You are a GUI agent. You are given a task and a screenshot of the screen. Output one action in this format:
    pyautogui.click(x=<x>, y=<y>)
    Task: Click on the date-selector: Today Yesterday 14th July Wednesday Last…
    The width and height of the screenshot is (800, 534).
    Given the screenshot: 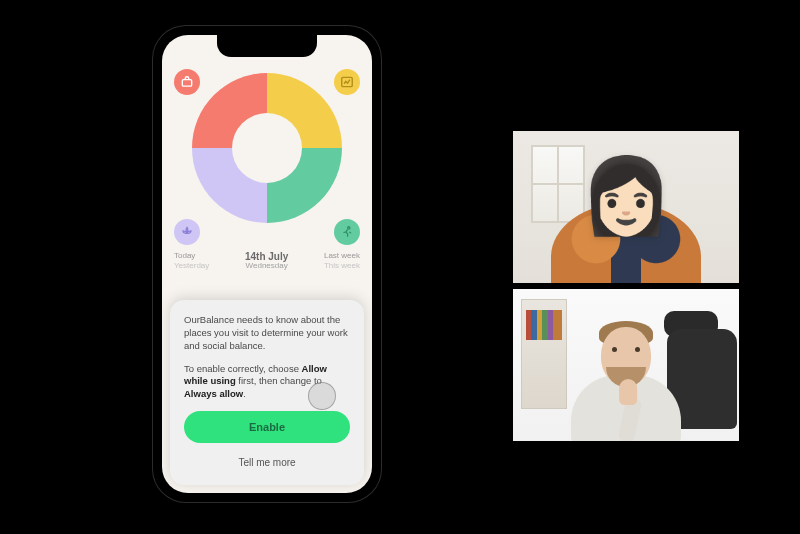 What is the action you would take?
    pyautogui.click(x=267, y=259)
    